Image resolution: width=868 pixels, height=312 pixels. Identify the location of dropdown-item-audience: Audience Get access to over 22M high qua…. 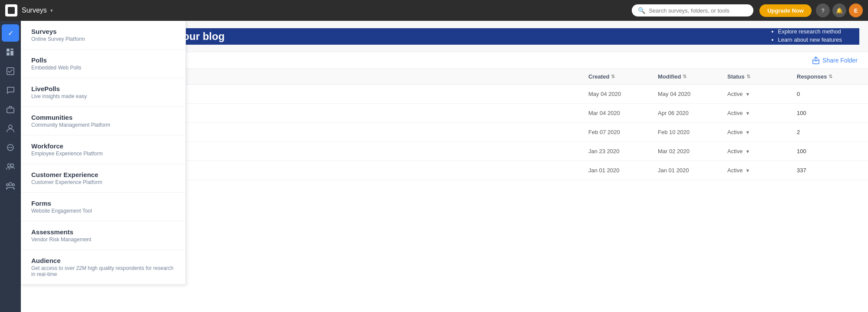
(103, 267).